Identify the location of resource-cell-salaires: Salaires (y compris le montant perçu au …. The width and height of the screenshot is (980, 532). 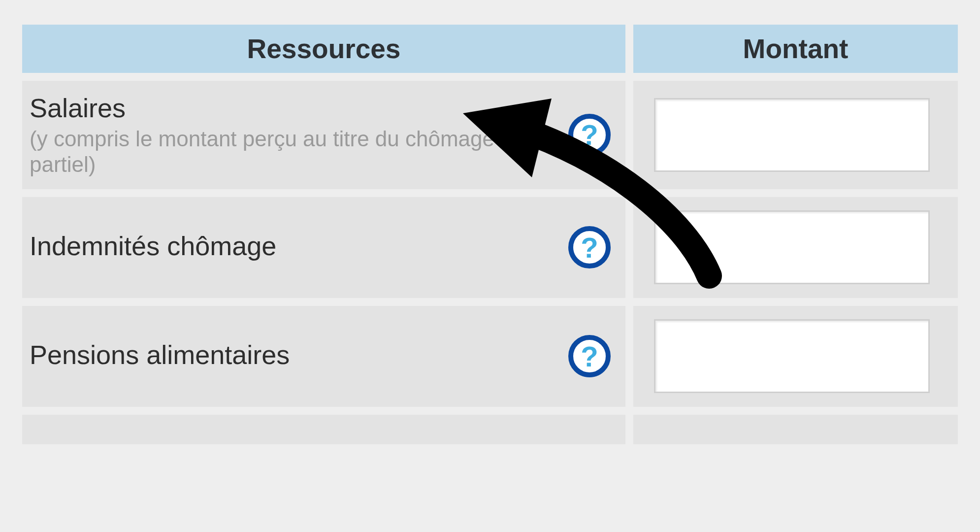
(324, 135).